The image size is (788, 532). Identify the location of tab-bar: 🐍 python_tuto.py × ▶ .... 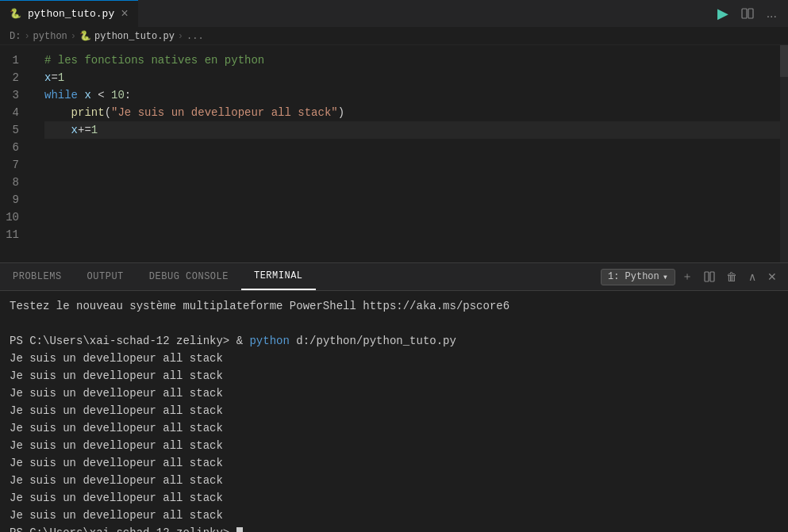
(394, 14).